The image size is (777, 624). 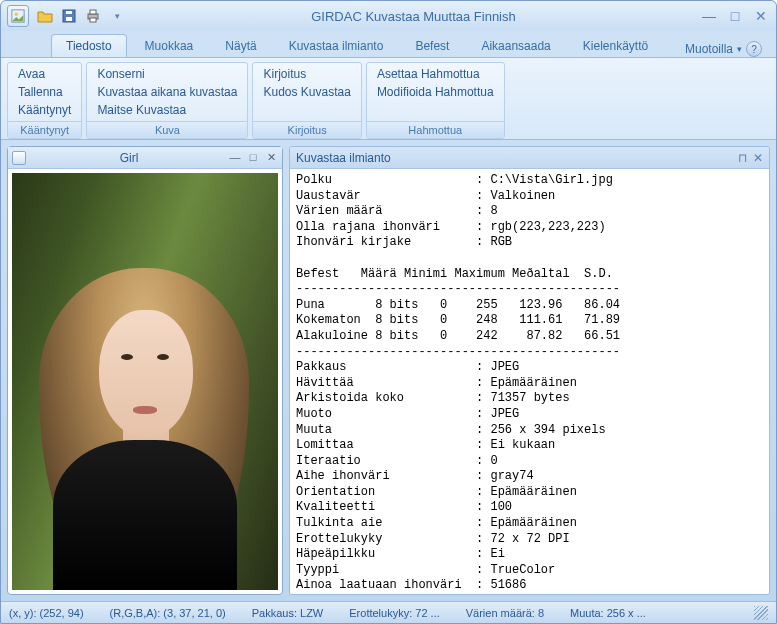 I want to click on window-title: GIRDAC Kuvastaa Muuttaa Finnish, so click(x=414, y=16).